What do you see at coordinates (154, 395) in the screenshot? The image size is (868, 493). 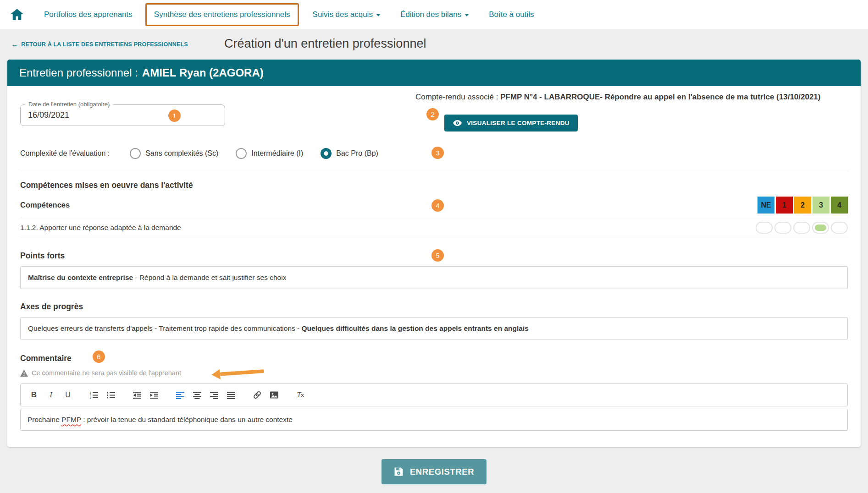 I see `indent-button` at bounding box center [154, 395].